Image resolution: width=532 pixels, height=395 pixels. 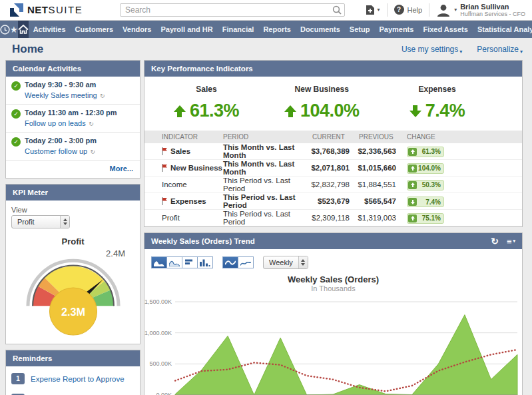 I want to click on chart-type-area-outline-button, so click(x=174, y=262).